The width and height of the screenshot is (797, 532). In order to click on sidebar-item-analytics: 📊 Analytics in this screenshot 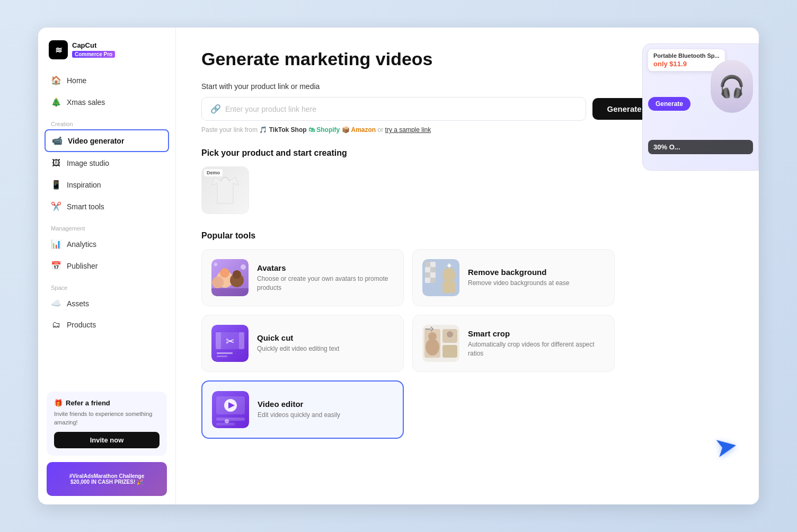, I will do `click(107, 244)`.